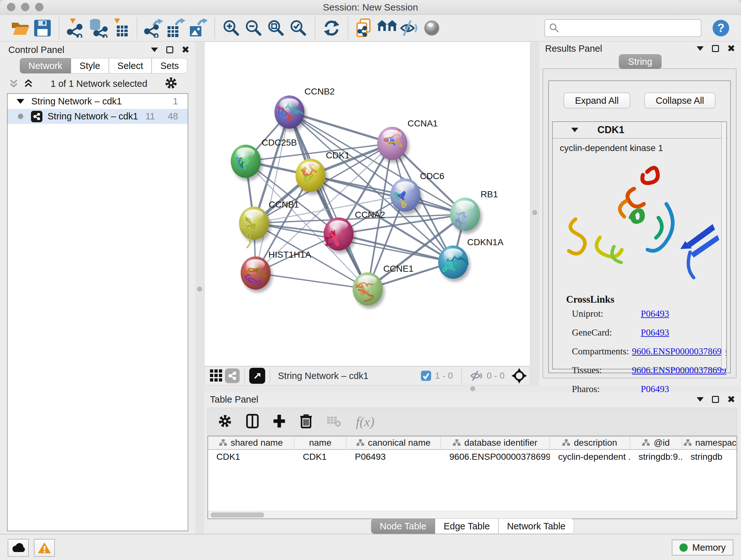 The image size is (741, 560). Describe the element at coordinates (495, 443) in the screenshot. I see `column-header-database-identifier: database identifier` at that location.